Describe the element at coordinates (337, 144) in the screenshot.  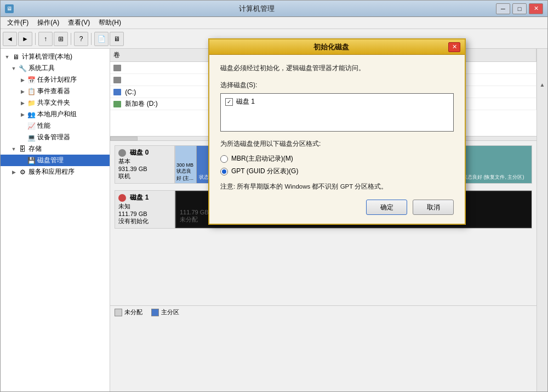
I see `partition-format-label: 为所选磁盘使用以下磁盘分区格式:` at that location.